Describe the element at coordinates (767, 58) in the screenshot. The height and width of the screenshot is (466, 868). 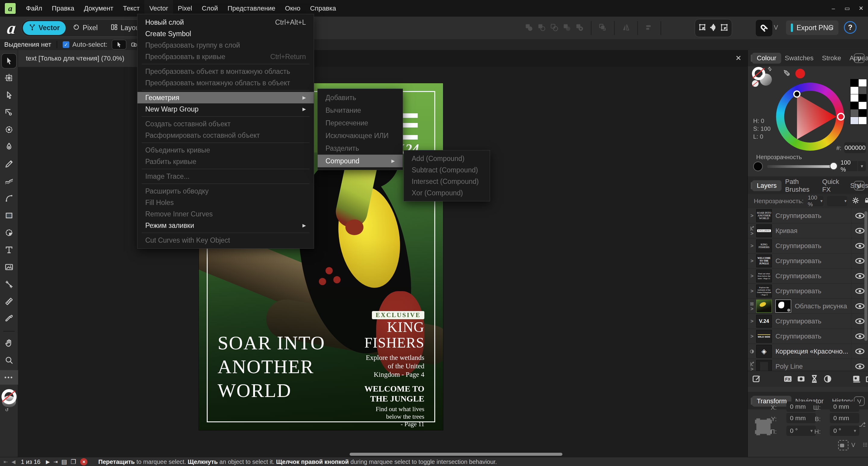
I see `colour-tab-colour: Colour` at that location.